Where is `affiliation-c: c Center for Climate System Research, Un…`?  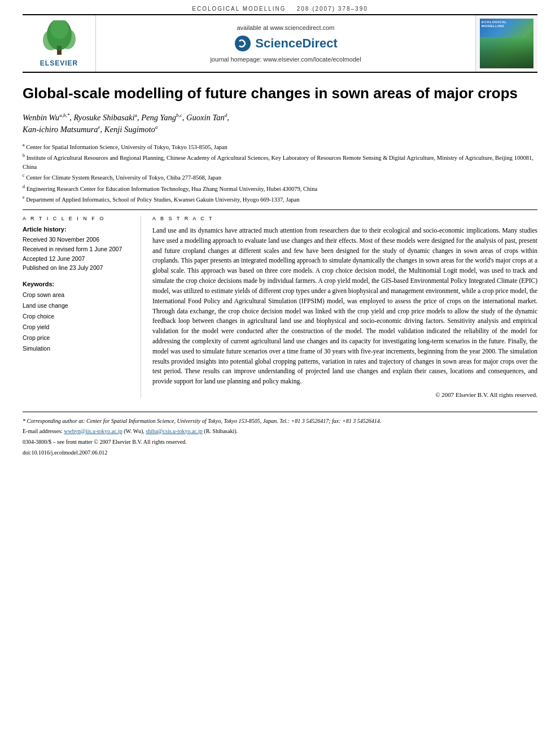 affiliation-c: c Center for Climate System Research, Un… is located at coordinates (280, 177).